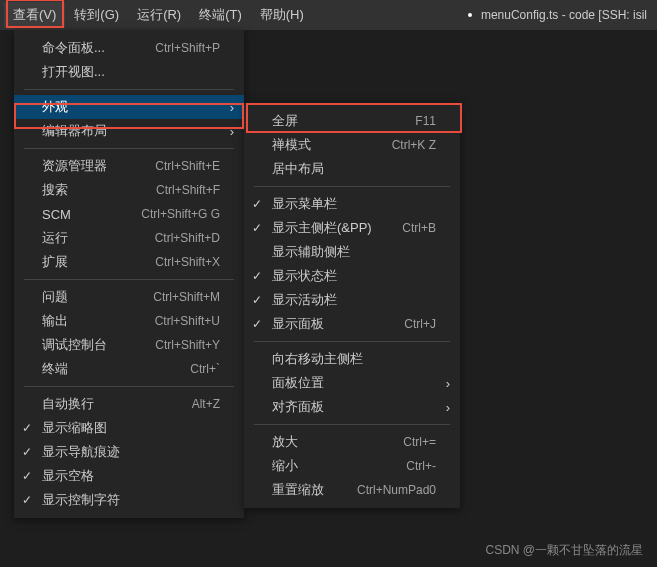  I want to click on label: 命令面板..., so click(98, 48).